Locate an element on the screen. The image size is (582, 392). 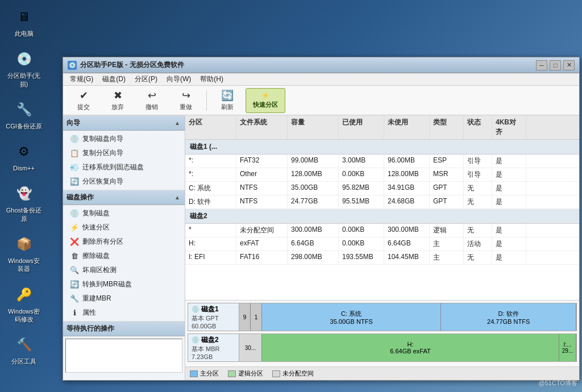
desktop-icon-this-pc: 🖥 此电脑 is located at coordinates (24, 22).